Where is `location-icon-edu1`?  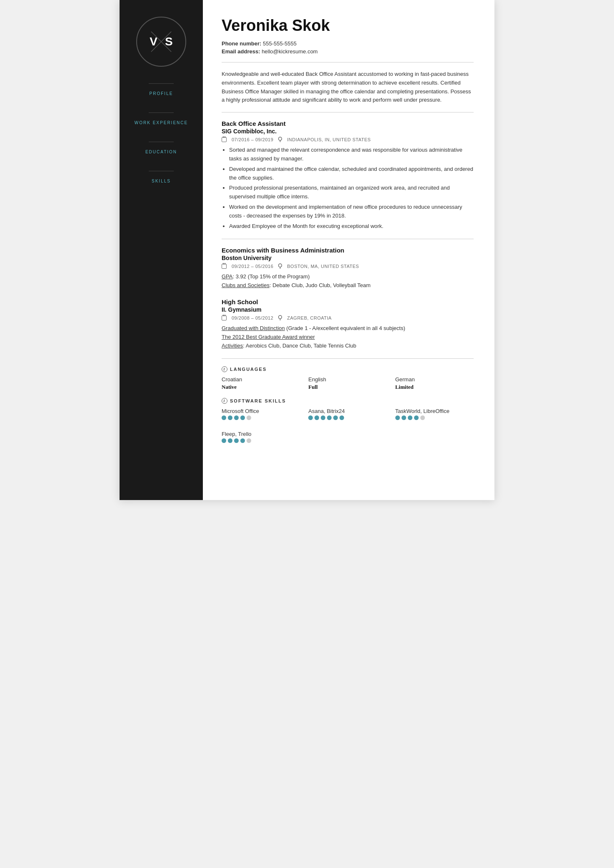 location-icon-edu1 is located at coordinates (280, 318).